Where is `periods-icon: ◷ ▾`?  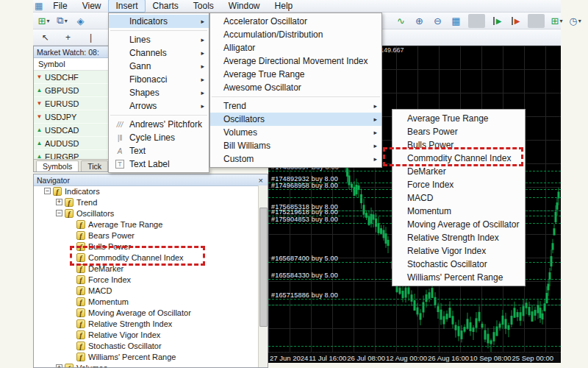
periods-icon: ◷ ▾ is located at coordinates (575, 21).